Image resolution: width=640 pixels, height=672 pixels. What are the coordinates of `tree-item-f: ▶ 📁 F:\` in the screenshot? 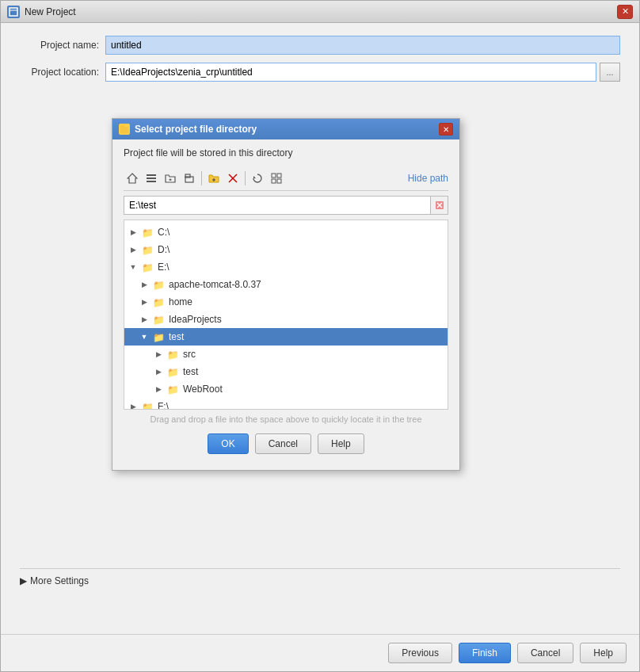 It's located at (286, 404).